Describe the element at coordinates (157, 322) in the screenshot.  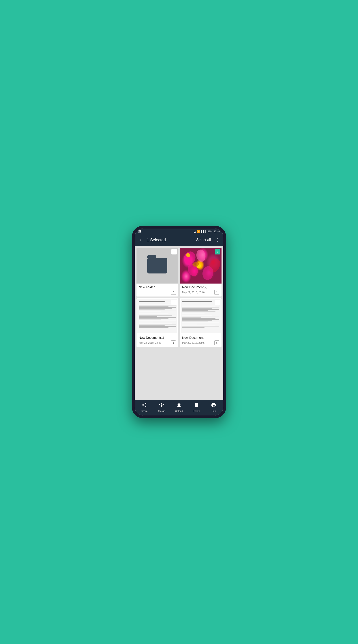
I see `grid-item-doc1: New Document(1) May 22, 2018, 23:45 1` at that location.